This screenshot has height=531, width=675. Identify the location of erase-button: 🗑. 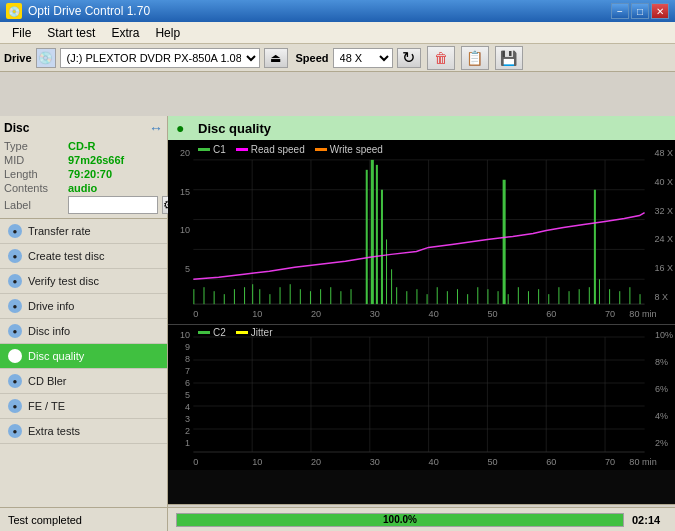
(441, 58).